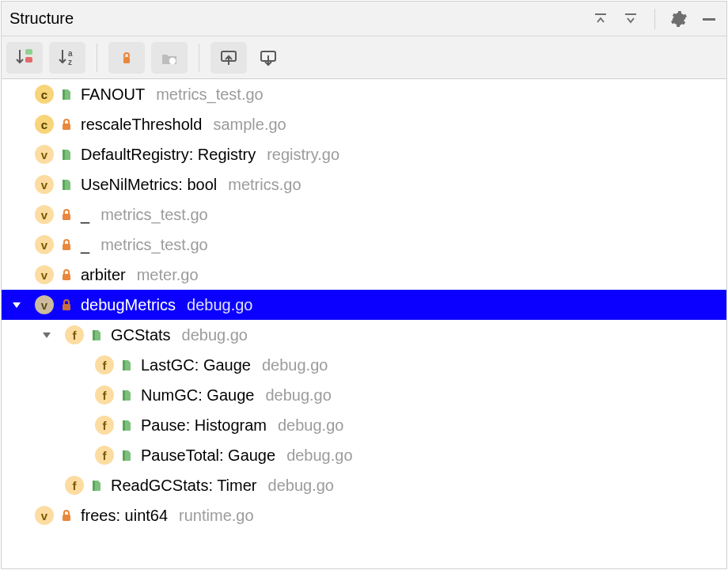  I want to click on gear-icon, so click(679, 19).